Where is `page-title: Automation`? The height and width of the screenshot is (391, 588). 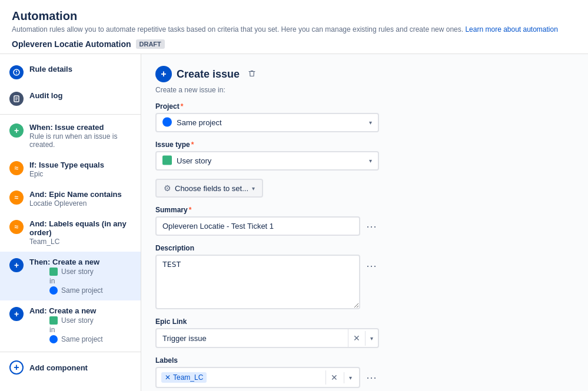
page-title: Automation is located at coordinates (294, 16).